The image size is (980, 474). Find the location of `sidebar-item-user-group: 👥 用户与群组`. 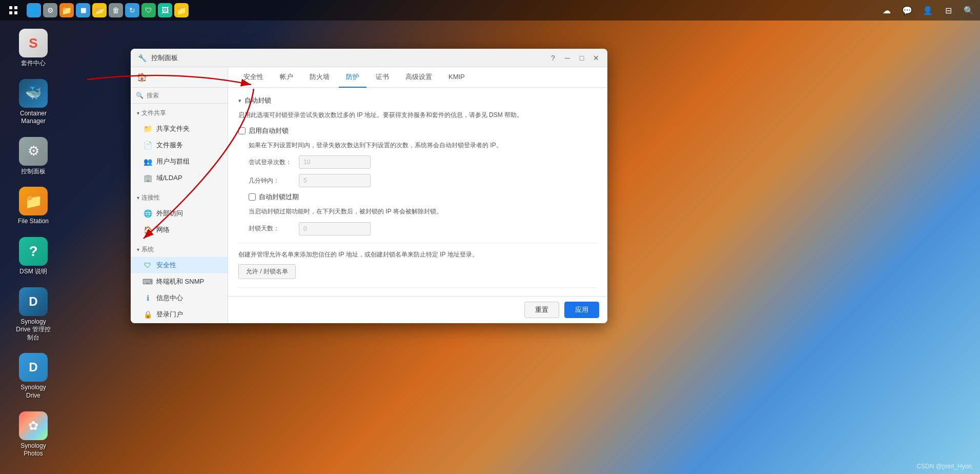

sidebar-item-user-group: 👥 用户与群组 is located at coordinates (179, 162).